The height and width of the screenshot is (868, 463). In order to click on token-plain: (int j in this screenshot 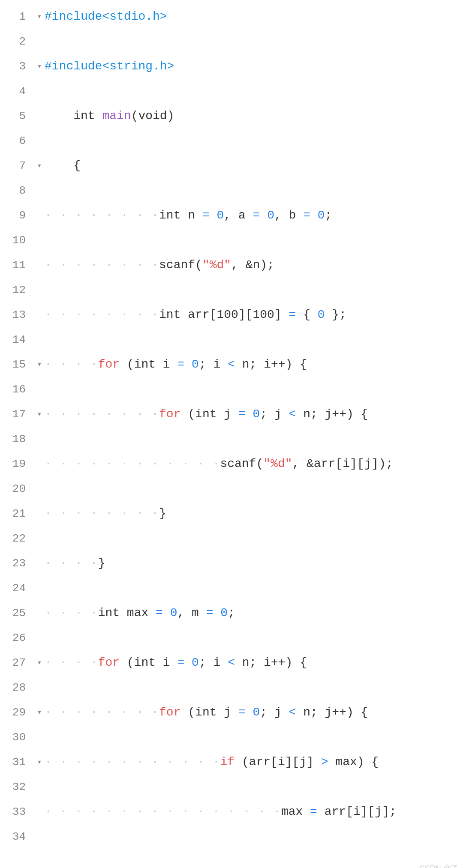, I will do `click(209, 712)`.